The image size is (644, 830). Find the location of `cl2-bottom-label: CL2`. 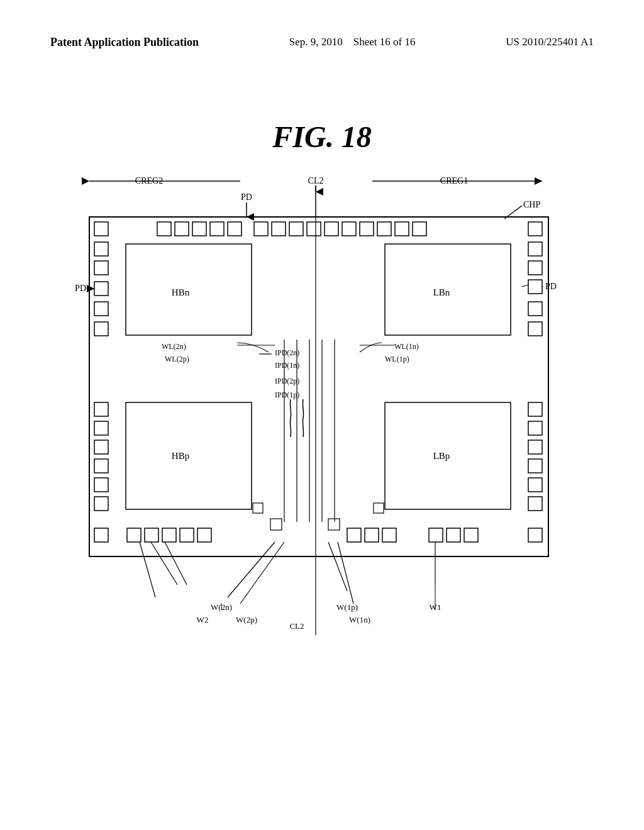

cl2-bottom-label: CL2 is located at coordinates (297, 626).